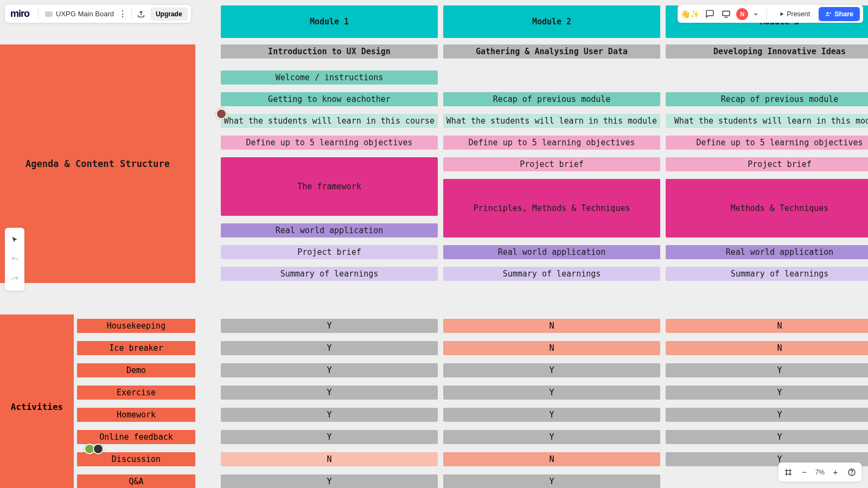 The height and width of the screenshot is (488, 868). What do you see at coordinates (805, 472) in the screenshot?
I see `zoom-out-button: −` at bounding box center [805, 472].